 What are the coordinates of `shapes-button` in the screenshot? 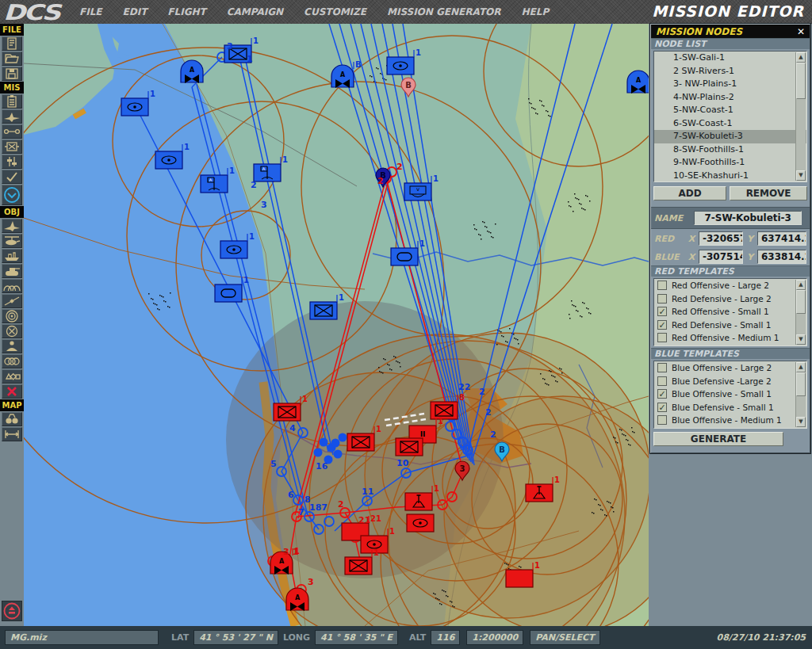 It's located at (12, 376).